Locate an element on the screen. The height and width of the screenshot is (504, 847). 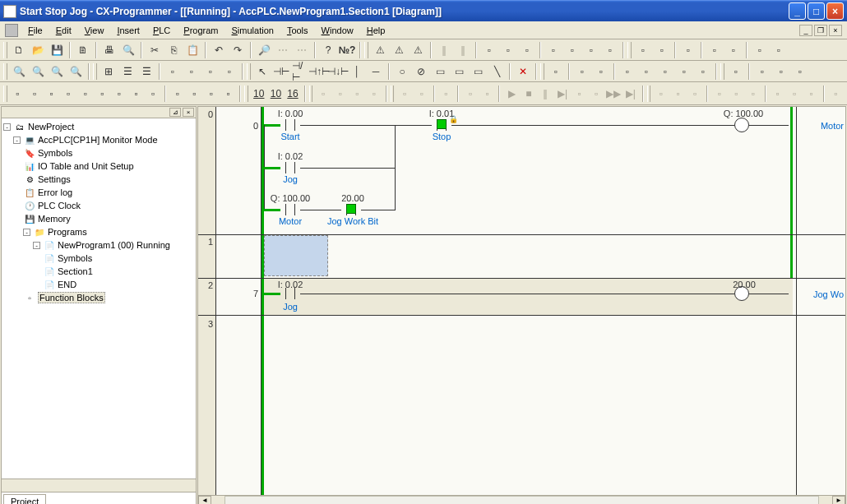
zoom-fit-button: 🔍 is located at coordinates (57, 72).